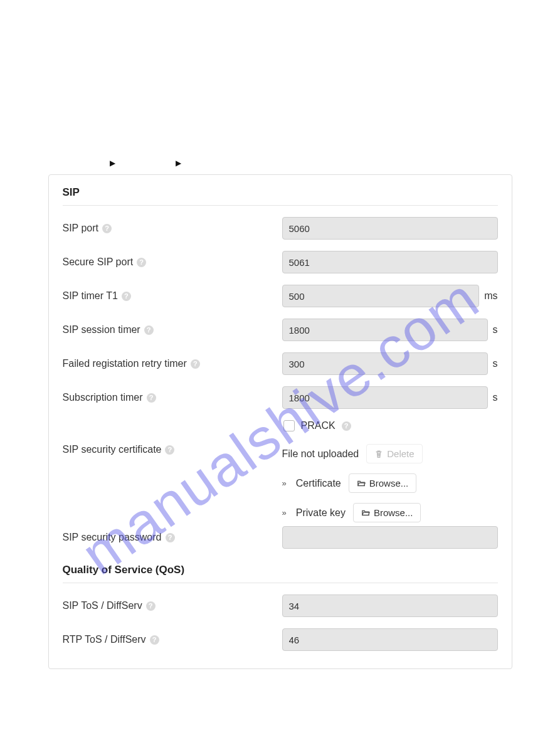 The width and height of the screenshot is (560, 745). I want to click on cert-private-key-line: Private key Browse..., so click(390, 513).